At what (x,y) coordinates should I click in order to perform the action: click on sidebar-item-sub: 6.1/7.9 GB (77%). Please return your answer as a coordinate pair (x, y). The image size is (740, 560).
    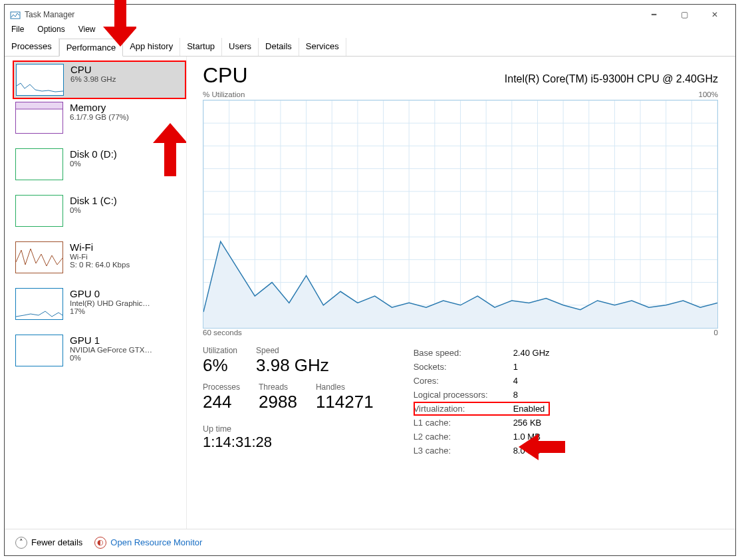
    Looking at the image, I should click on (100, 117).